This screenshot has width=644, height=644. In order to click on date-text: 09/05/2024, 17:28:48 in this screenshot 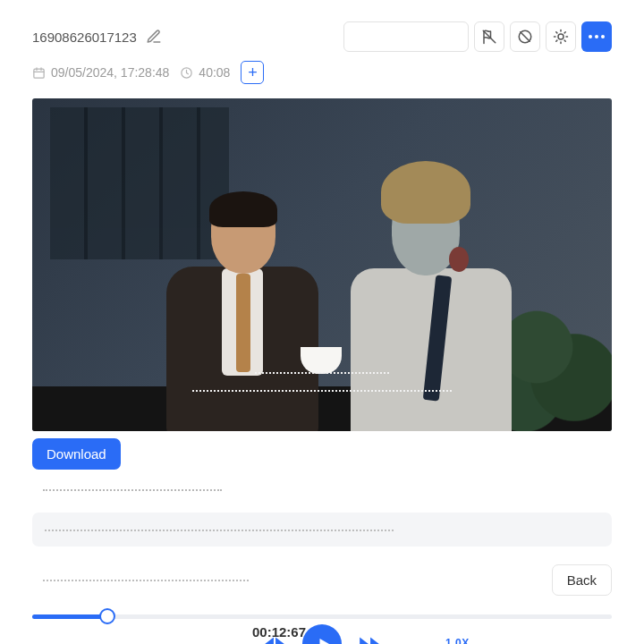, I will do `click(110, 72)`.